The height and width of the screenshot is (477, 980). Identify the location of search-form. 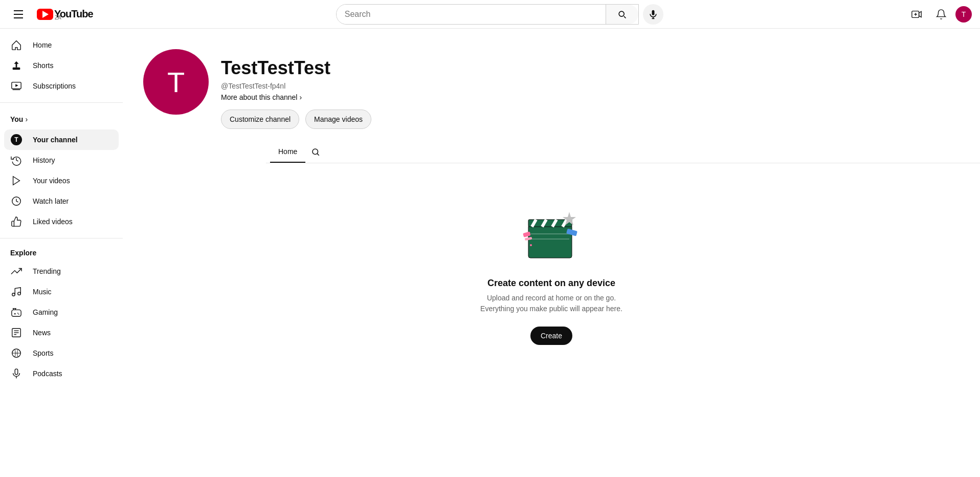
(487, 14).